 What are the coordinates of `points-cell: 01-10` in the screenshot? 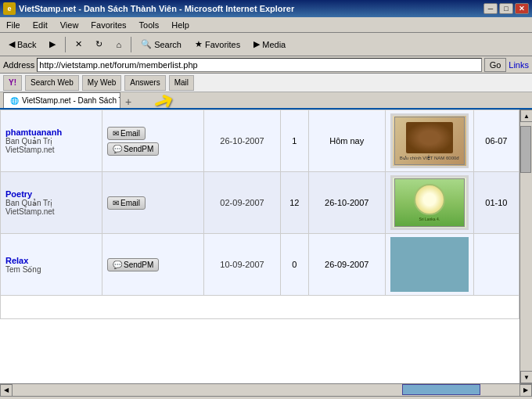 It's located at (496, 203).